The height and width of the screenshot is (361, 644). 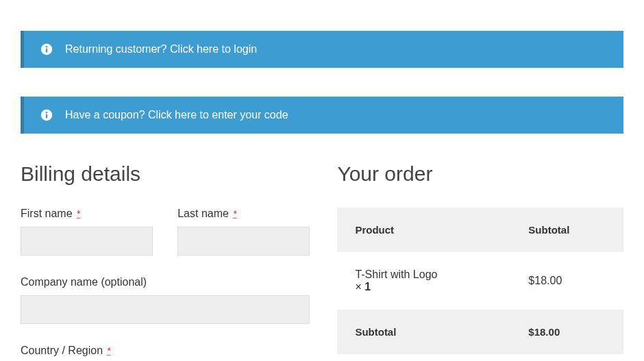 What do you see at coordinates (423, 281) in the screenshot?
I see `product-cell: T-Shirt with Logo × 1` at bounding box center [423, 281].